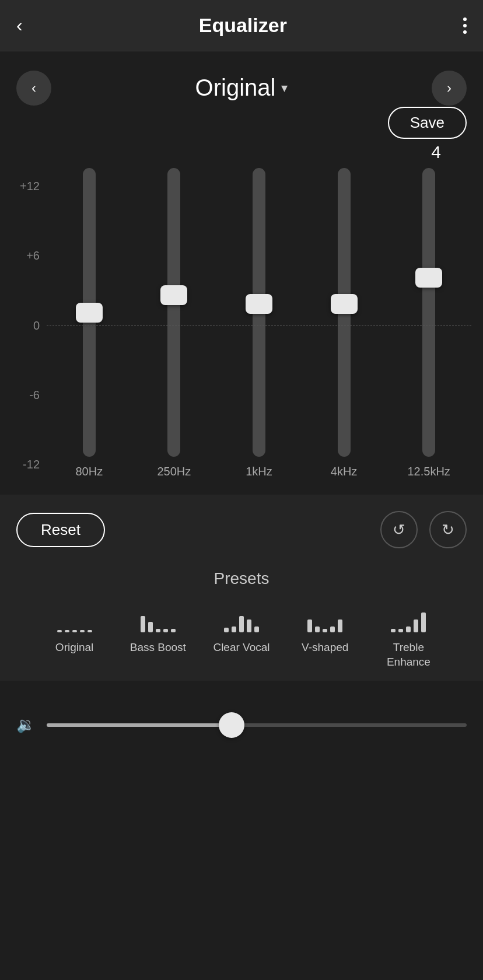 The height and width of the screenshot is (980, 483). Describe the element at coordinates (325, 648) in the screenshot. I see `preset-label-v-shaped: V-shaped` at that location.